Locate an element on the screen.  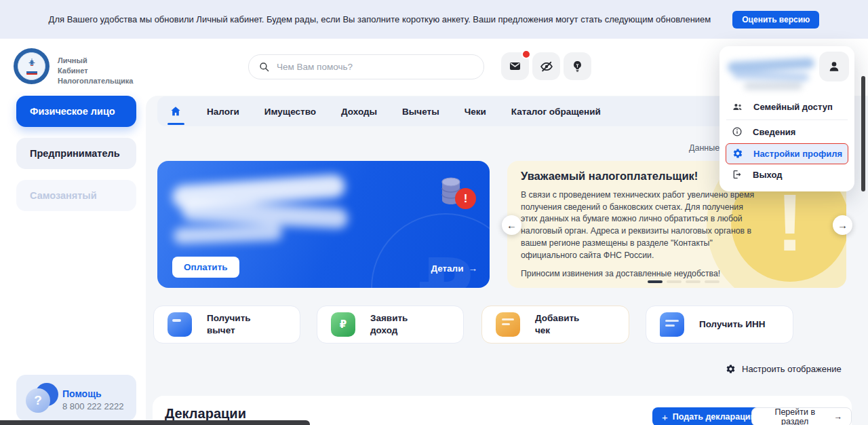
ruble-watermark: ₽ is located at coordinates (430, 251).